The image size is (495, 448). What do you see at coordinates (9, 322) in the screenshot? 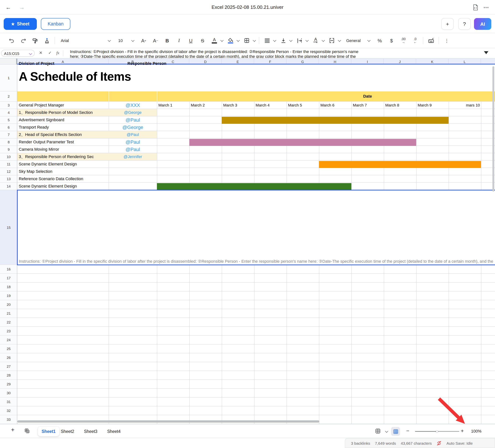
I see `row-header-22: 22` at bounding box center [9, 322].